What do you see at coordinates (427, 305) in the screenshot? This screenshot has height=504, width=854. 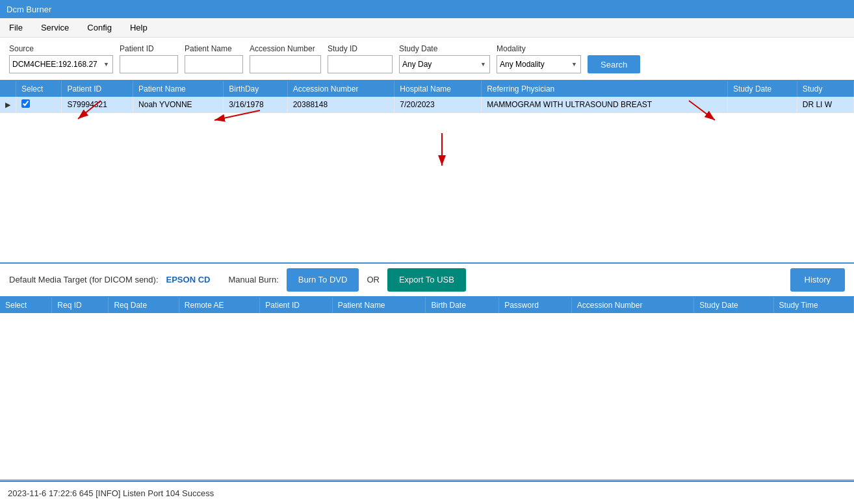 I see `lower-table-header-row: Select Req ID Req Date Remote AE Patient…` at bounding box center [427, 305].